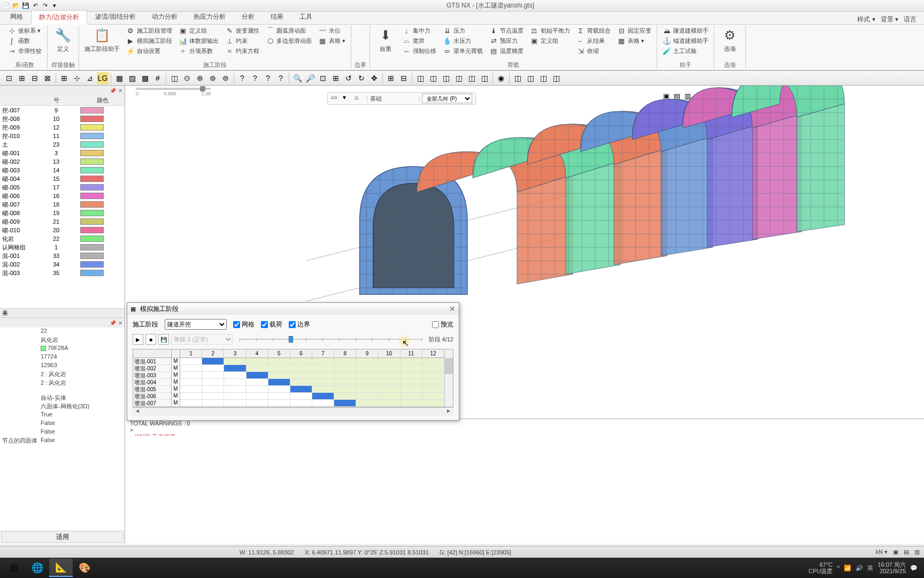 The height and width of the screenshot is (578, 924). I want to click on open-file-icon: 📂, so click(16, 6).